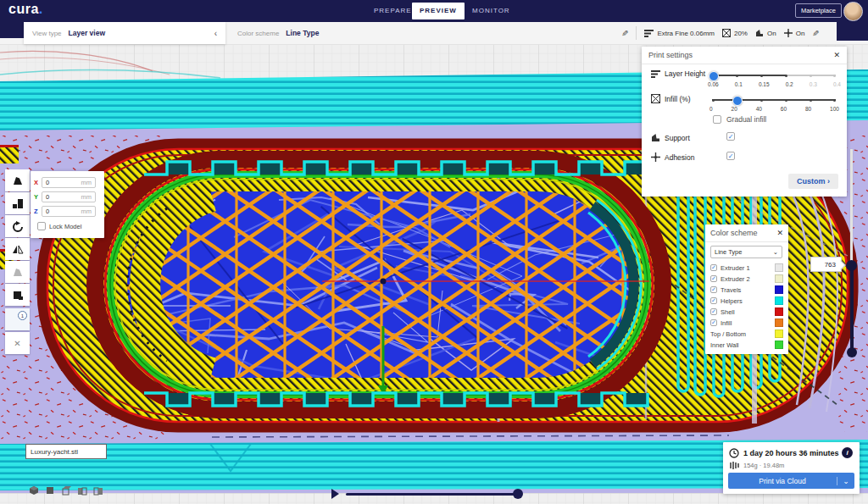 This screenshot has width=868, height=504. I want to click on view-3d-icon, so click(34, 490).